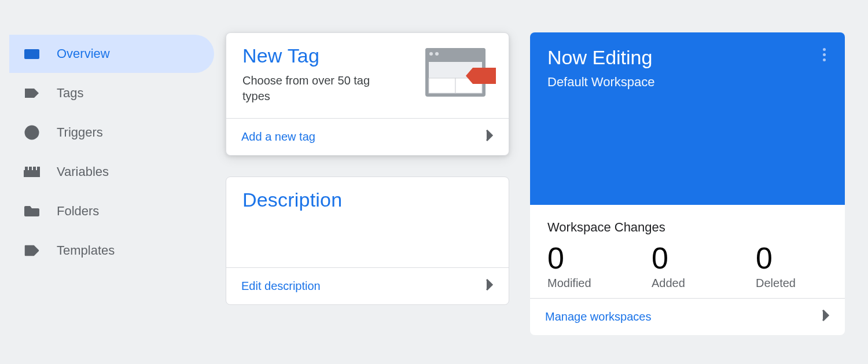 This screenshot has width=868, height=364. I want to click on template-icon, so click(32, 251).